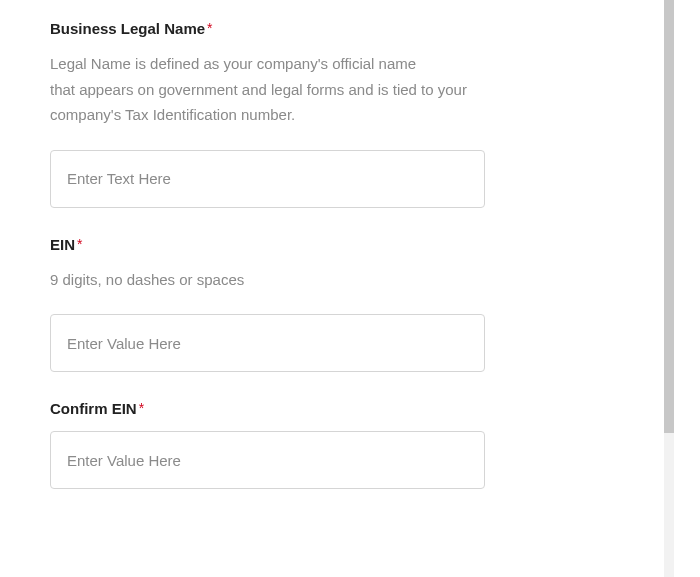 This screenshot has width=700, height=577. Describe the element at coordinates (330, 416) in the screenshot. I see `field-label-row: Confirm EIN*` at that location.